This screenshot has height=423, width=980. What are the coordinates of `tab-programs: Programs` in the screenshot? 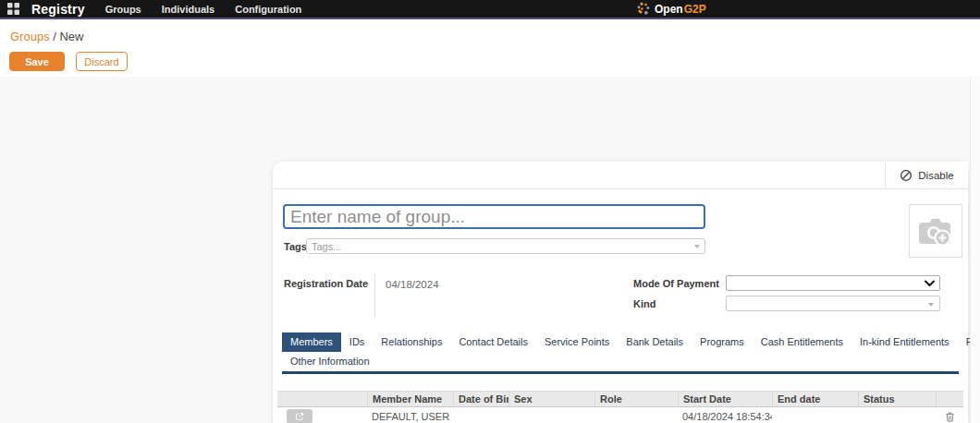 It's located at (722, 342).